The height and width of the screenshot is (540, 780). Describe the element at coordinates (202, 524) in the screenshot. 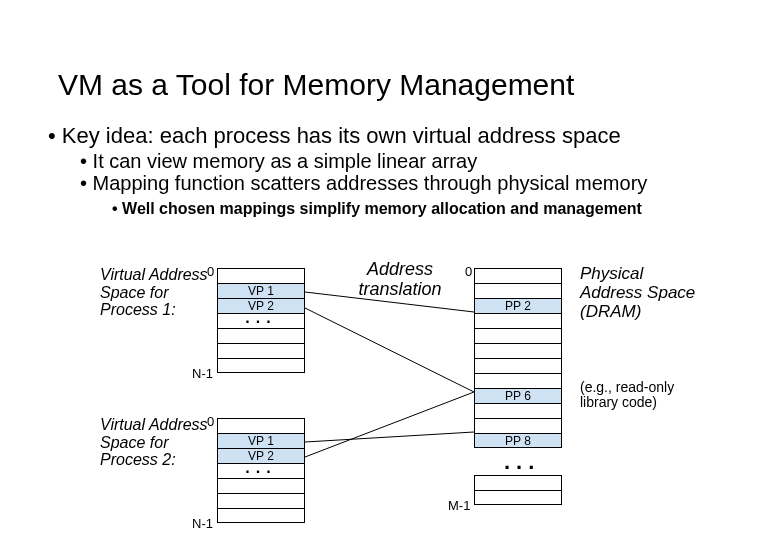

I see `index-n-1-b: N-1` at that location.